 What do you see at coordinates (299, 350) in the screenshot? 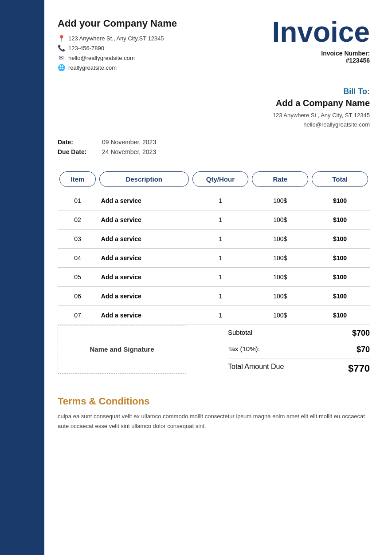
I see `tax-row: Tax (10%): $70` at bounding box center [299, 350].